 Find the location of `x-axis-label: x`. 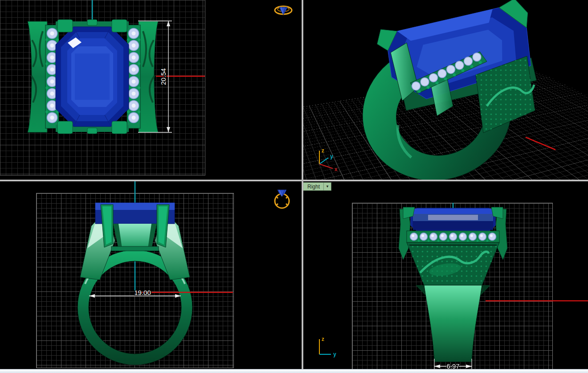

x-axis-label: x is located at coordinates (336, 169).